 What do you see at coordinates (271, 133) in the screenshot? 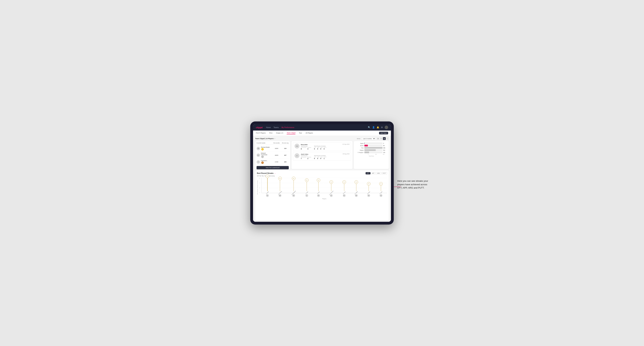
I see `subnav-pga: PGA` at bounding box center [271, 133].